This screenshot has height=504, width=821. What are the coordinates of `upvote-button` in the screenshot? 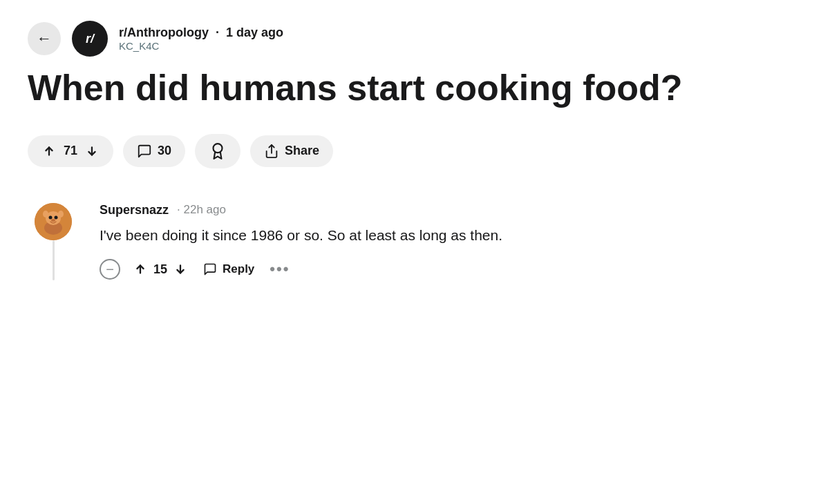 It's located at (49, 151).